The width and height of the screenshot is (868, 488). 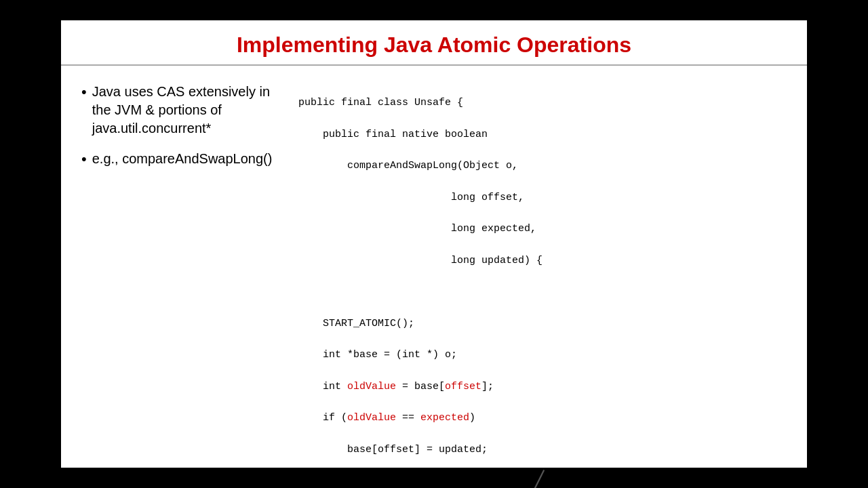 What do you see at coordinates (542, 324) in the screenshot?
I see `code-line-8: START_ATOMIC();` at bounding box center [542, 324].